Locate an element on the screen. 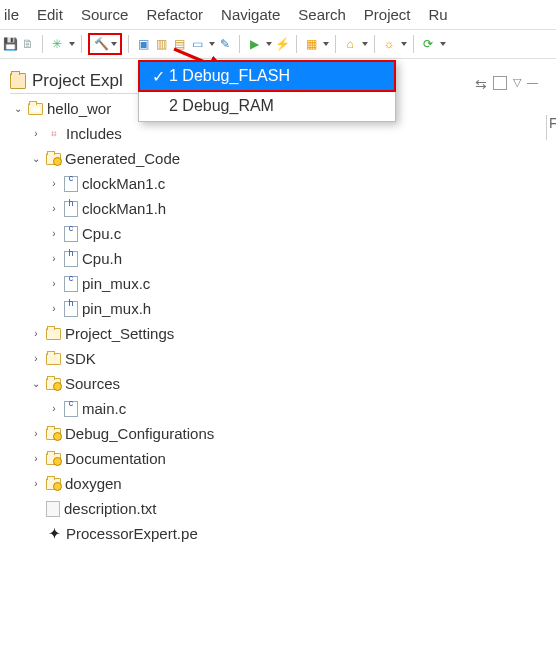 The width and height of the screenshot is (556, 666). tree-file: ›hpin_mux.h is located at coordinates (302, 308).